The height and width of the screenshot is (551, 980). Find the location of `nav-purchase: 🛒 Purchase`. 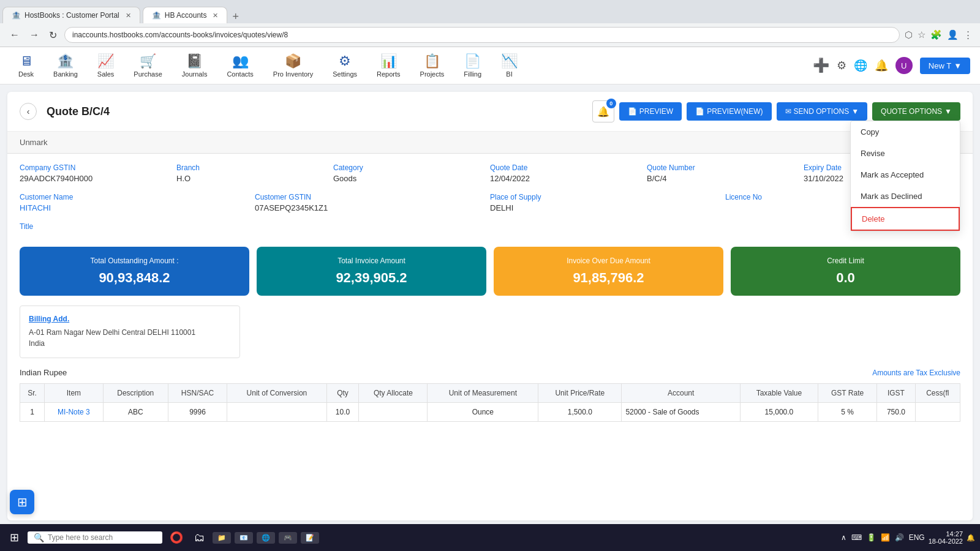

nav-purchase: 🛒 Purchase is located at coordinates (148, 66).